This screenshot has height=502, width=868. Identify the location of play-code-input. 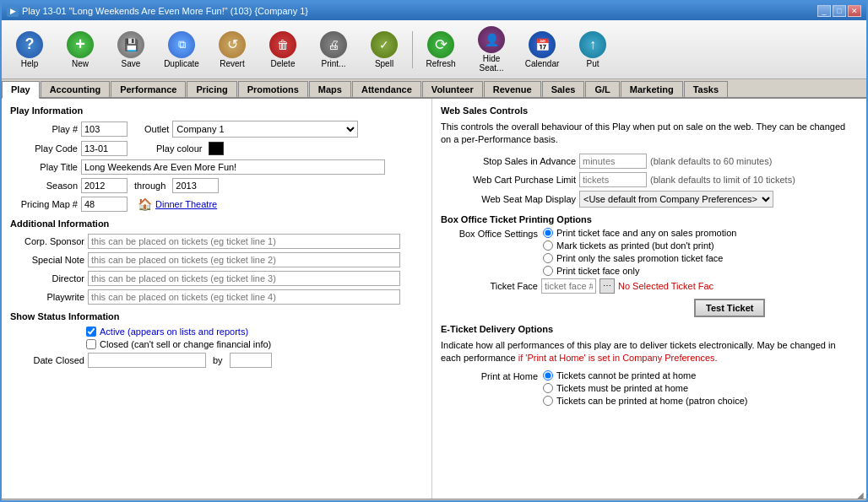
(105, 148).